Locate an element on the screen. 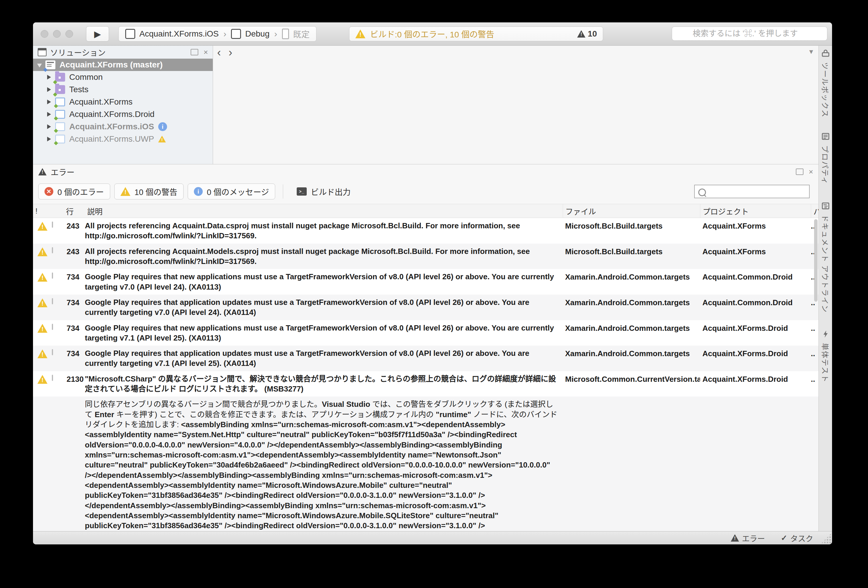 The width and height of the screenshot is (868, 588). tree-item-tests: Tests is located at coordinates (123, 90).